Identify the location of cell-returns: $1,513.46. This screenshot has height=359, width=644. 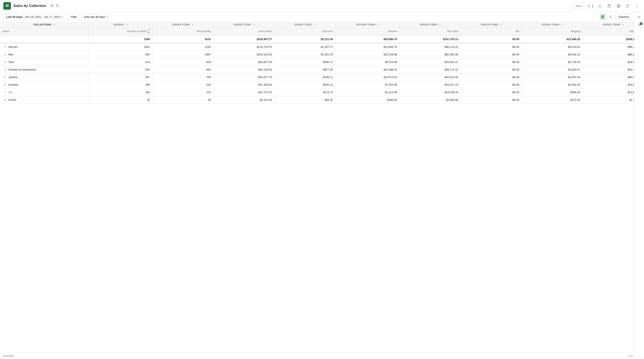
(368, 92).